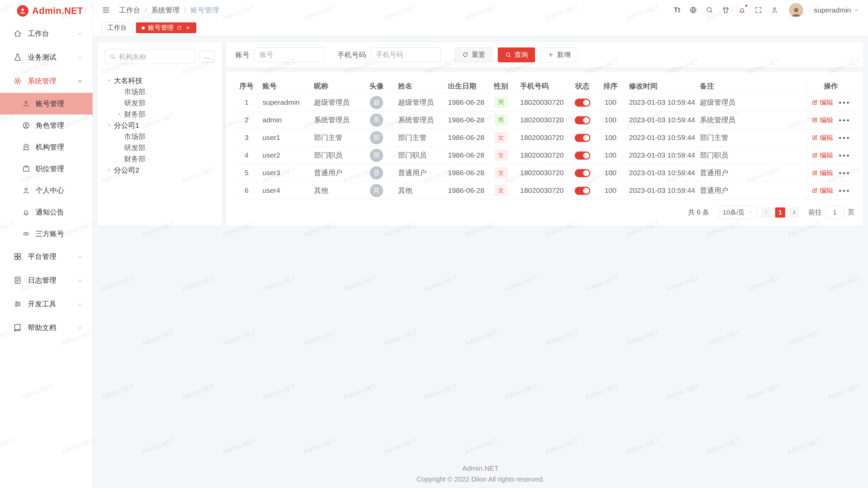 The height and width of the screenshot is (488, 868). Describe the element at coordinates (796, 10) in the screenshot. I see `user-avatar` at that location.